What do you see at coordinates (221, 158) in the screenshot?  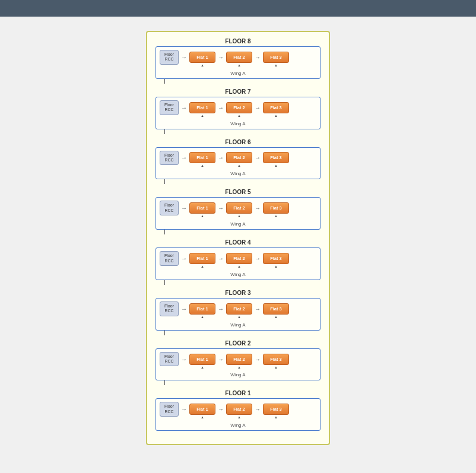 I see `arrow-flat-2-0: →` at bounding box center [221, 158].